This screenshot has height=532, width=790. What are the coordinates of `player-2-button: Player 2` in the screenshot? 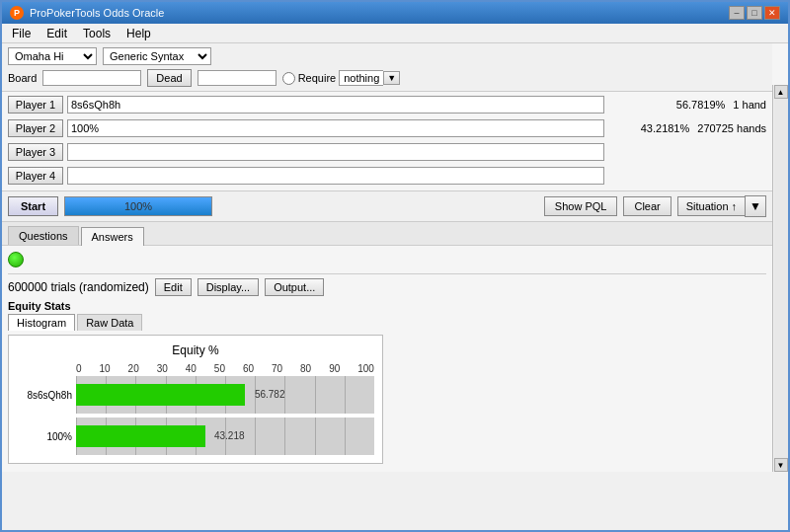 It's located at (36, 128).